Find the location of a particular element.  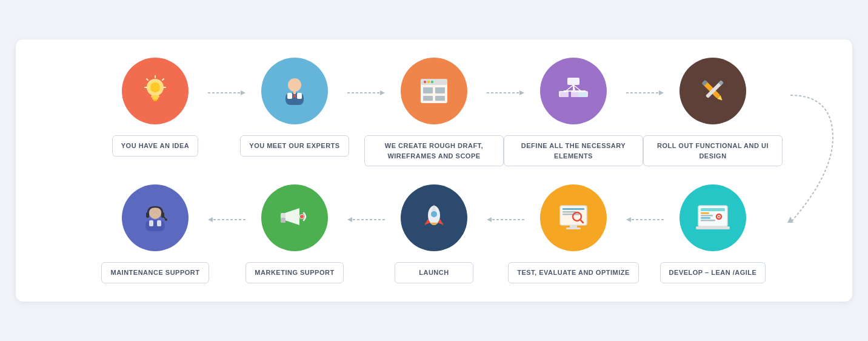

label-design: ROLL OUT FUNCTIONAL AND UI DESIGN is located at coordinates (713, 150).